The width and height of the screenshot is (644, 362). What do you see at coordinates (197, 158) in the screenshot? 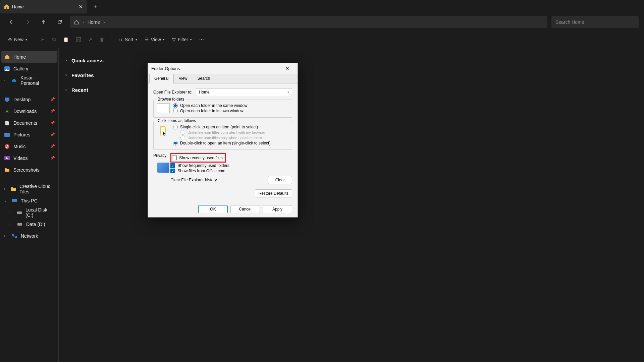
I see `checkbox-recent-files: Show recently used files` at bounding box center [197, 158].